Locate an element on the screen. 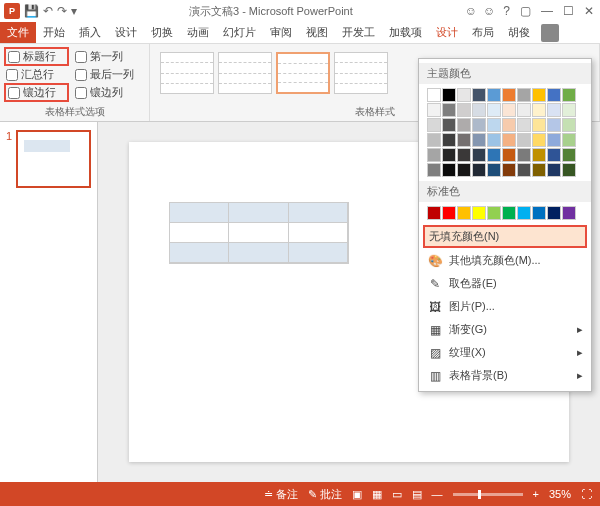 This screenshot has width=600, height=506. sb-comments: ✎ 批注 is located at coordinates (325, 494).